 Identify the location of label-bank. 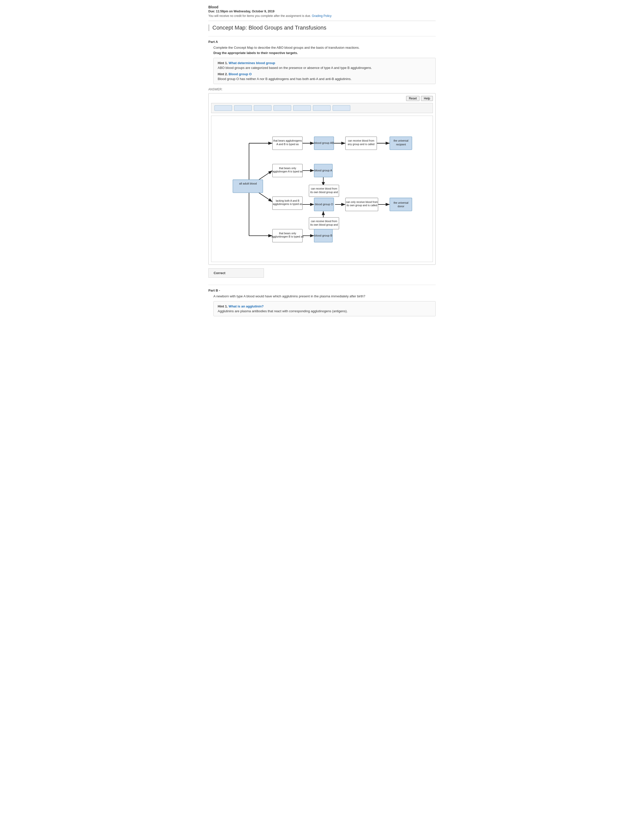
(322, 108).